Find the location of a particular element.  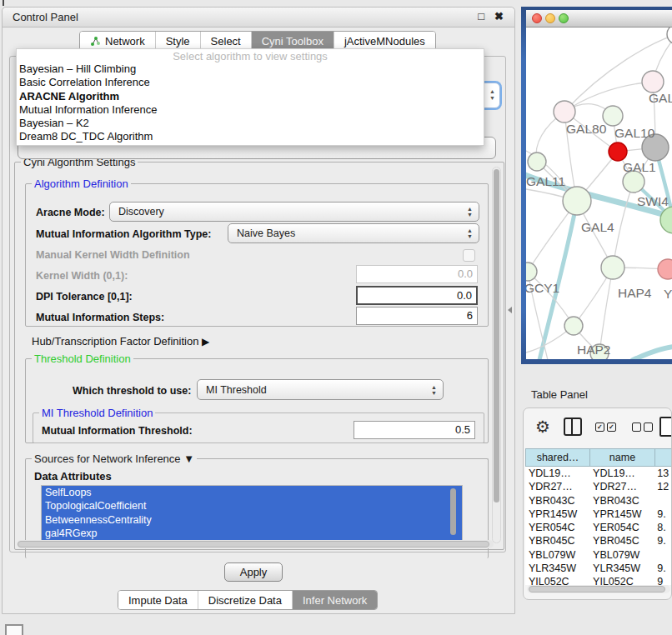

table-cell: YIL052C is located at coordinates (622, 580).